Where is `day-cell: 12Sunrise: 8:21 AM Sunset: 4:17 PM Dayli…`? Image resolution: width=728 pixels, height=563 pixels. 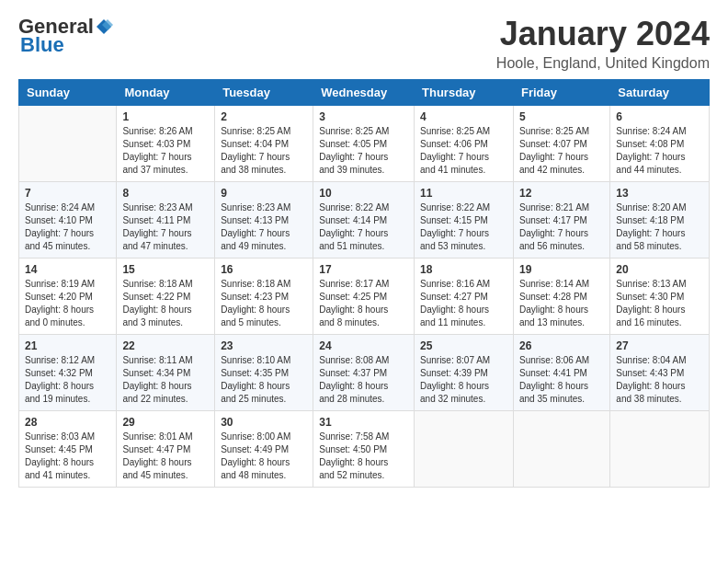 day-cell: 12Sunrise: 8:21 AM Sunset: 4:17 PM Dayli… is located at coordinates (561, 221).